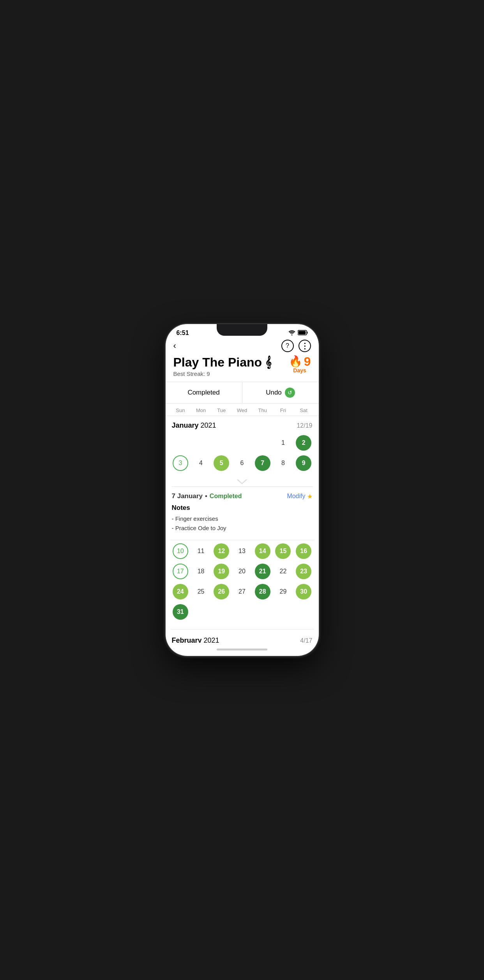 Image resolution: width=484 pixels, height=980 pixels. I want to click on day-23: 23, so click(304, 571).